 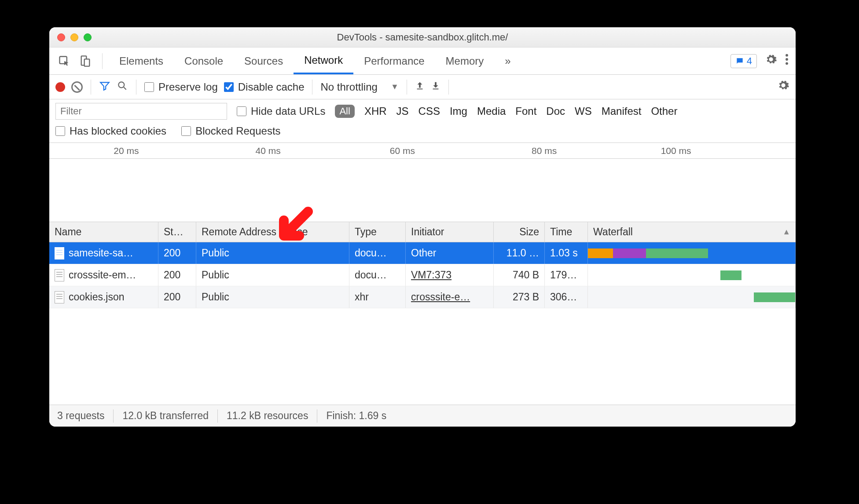 What do you see at coordinates (64, 61) in the screenshot?
I see `inspect-element-icon` at bounding box center [64, 61].